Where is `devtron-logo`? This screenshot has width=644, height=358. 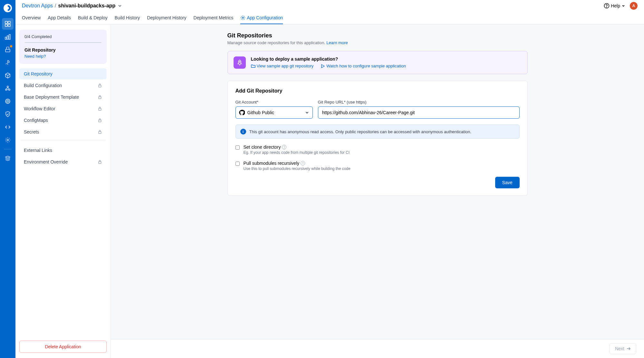
devtron-logo is located at coordinates (8, 8).